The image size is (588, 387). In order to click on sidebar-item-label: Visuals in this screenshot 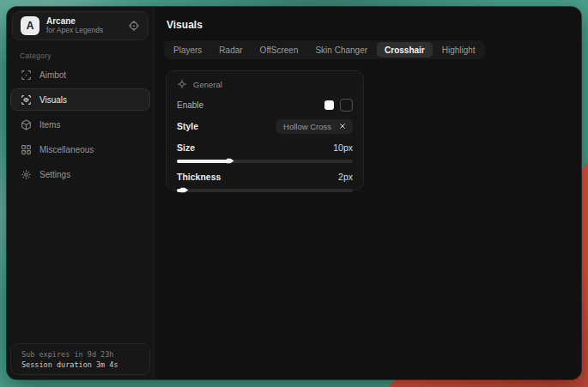, I will do `click(53, 100)`.